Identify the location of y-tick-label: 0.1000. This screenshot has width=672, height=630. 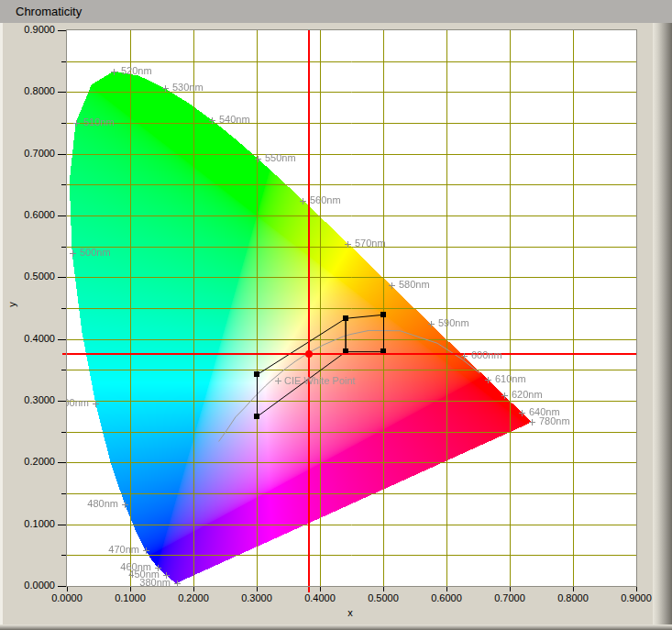
(28, 525).